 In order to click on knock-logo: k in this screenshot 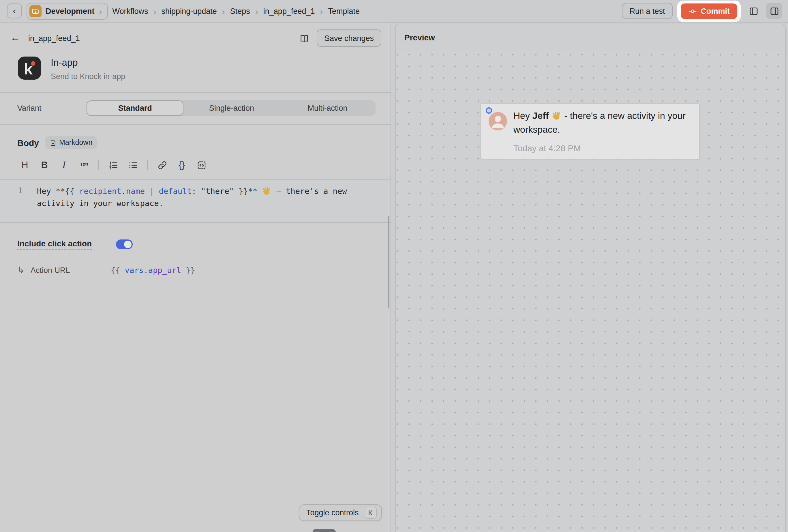, I will do `click(29, 68)`.